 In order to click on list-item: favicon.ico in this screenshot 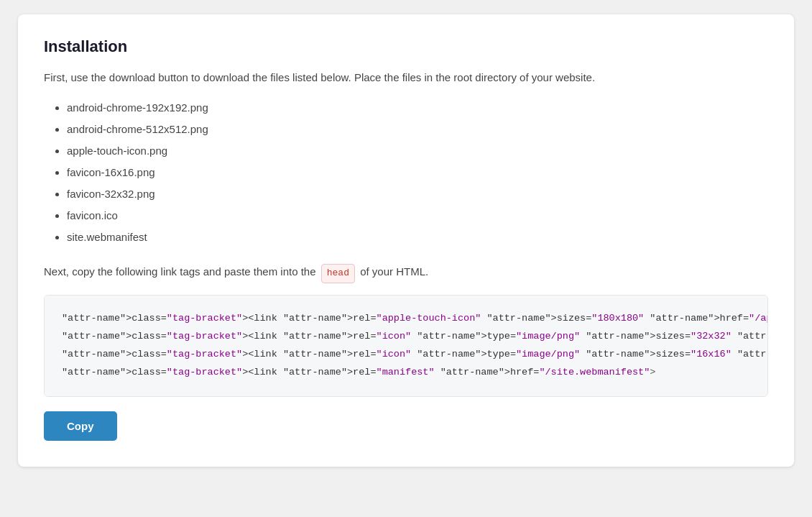, I will do `click(417, 216)`.